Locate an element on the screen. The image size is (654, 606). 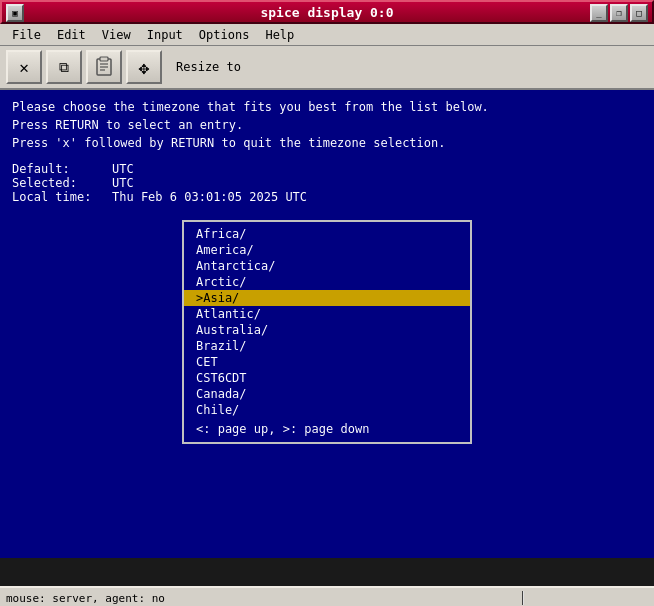
info-grid: Default: UTC Selected: UTC Local time: T… is located at coordinates (327, 183).